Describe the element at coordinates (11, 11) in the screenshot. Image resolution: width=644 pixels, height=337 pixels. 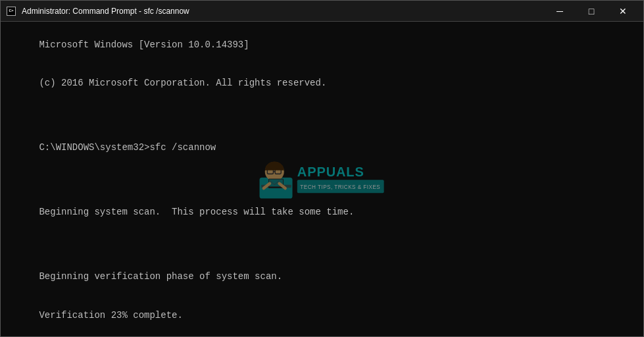
I see `cmd-icon` at that location.